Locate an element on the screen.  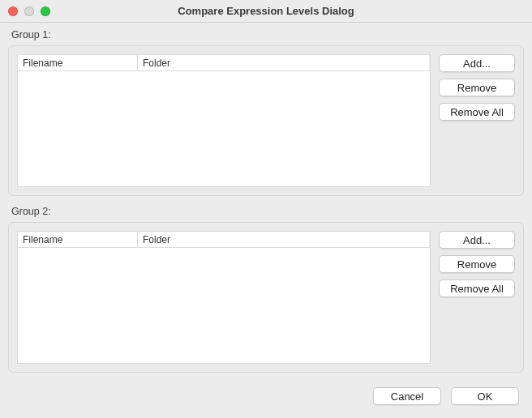
group2-add-button: Add... is located at coordinates (477, 240).